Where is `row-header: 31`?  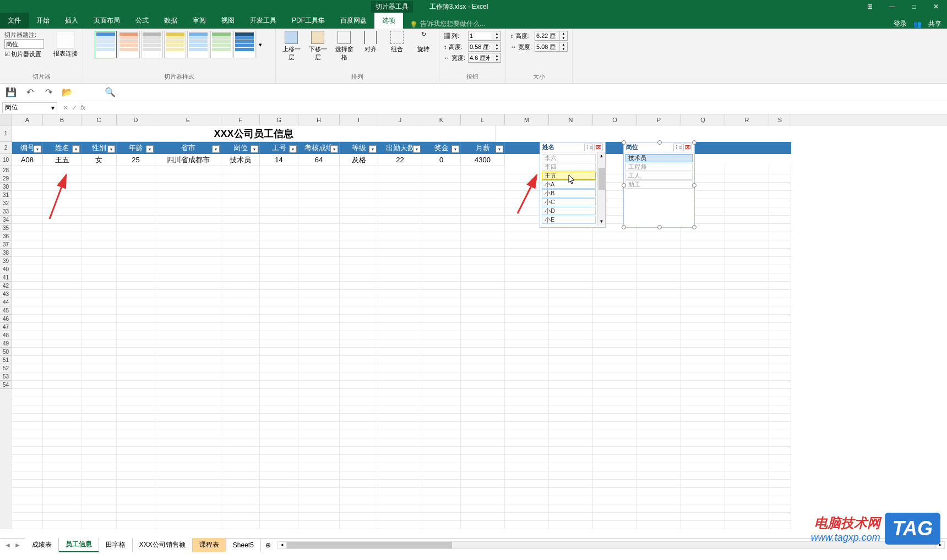
row-header: 31 is located at coordinates (6, 195).